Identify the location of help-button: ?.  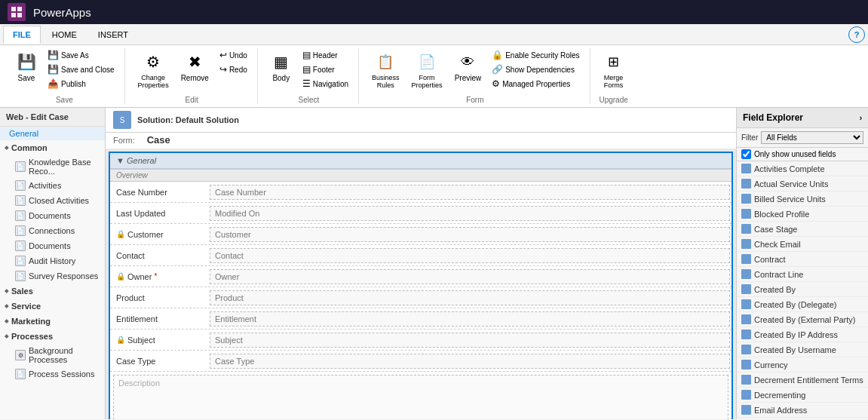
(857, 35).